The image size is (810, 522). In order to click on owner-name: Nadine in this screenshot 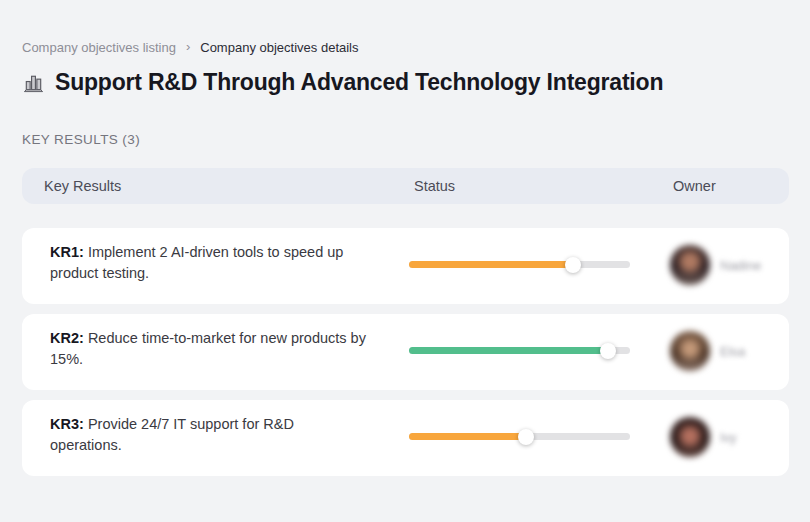, I will do `click(740, 266)`.